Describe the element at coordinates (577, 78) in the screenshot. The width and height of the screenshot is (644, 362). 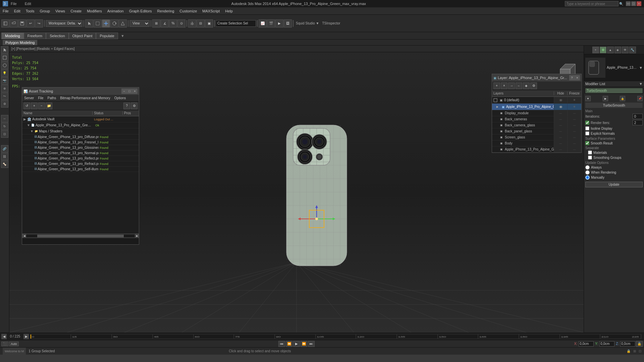
I see `layer-close-btn: ×` at that location.